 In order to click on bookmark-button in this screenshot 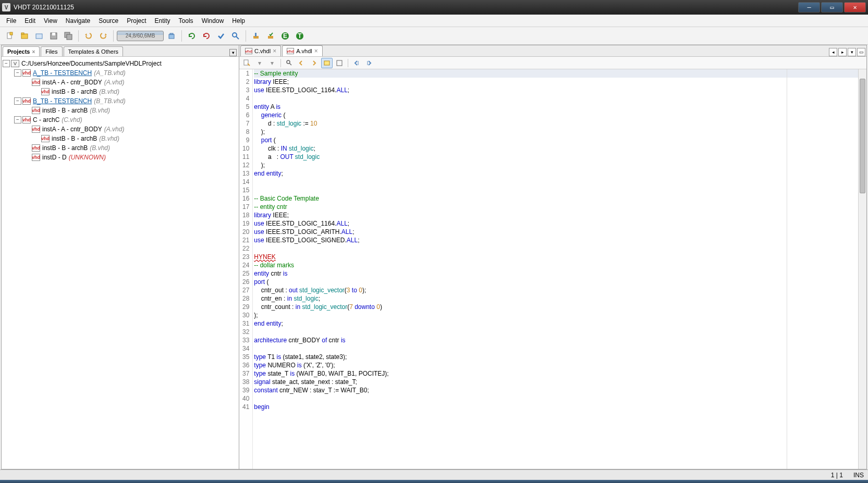, I will do `click(339, 63)`.